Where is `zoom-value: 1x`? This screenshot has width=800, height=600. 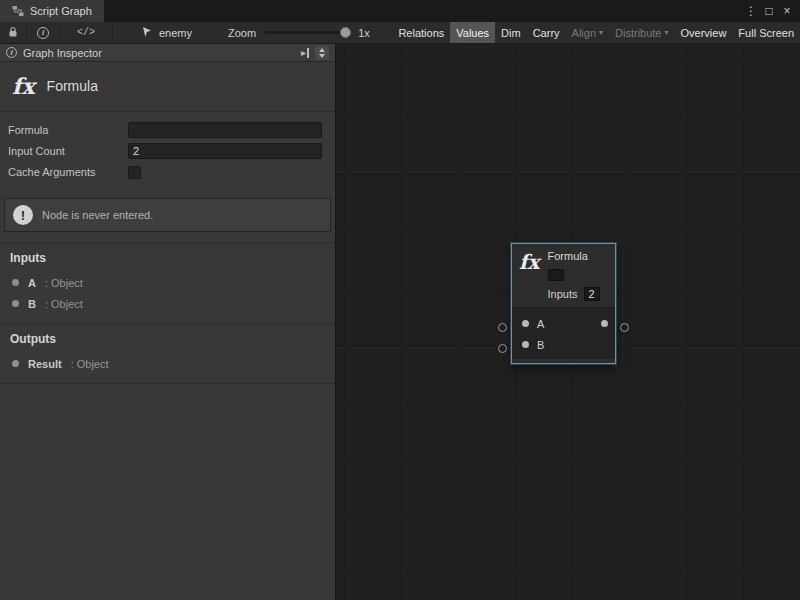 zoom-value: 1x is located at coordinates (364, 33).